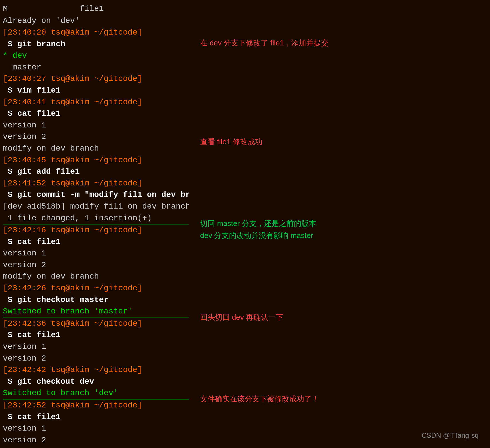  What do you see at coordinates (96, 289) in the screenshot?
I see `prompt-7: [23:42:26 tsq@akim ~/gitcode]` at bounding box center [96, 289].